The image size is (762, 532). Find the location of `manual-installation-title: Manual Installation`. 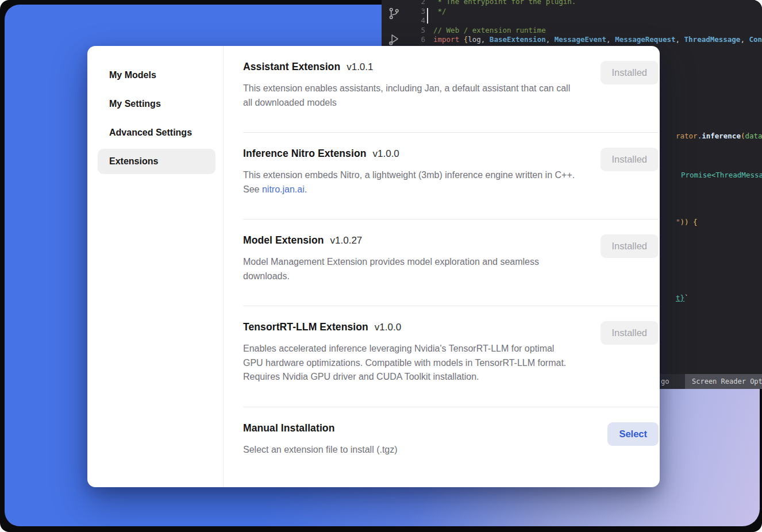

manual-installation-title: Manual Installation is located at coordinates (288, 429).